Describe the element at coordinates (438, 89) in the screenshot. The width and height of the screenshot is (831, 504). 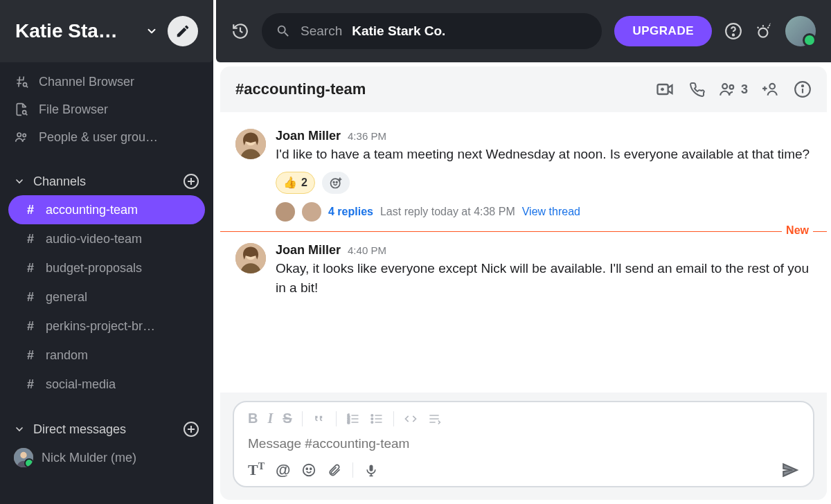
I see `channel-title: #accounting-team` at that location.